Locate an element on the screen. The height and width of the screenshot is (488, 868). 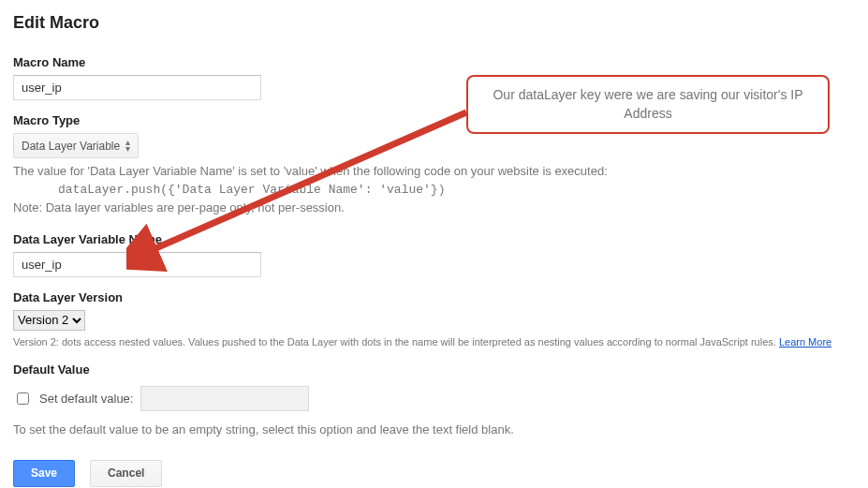
annotation-text: Our dataLayer key were we are saving our… is located at coordinates (648, 104).